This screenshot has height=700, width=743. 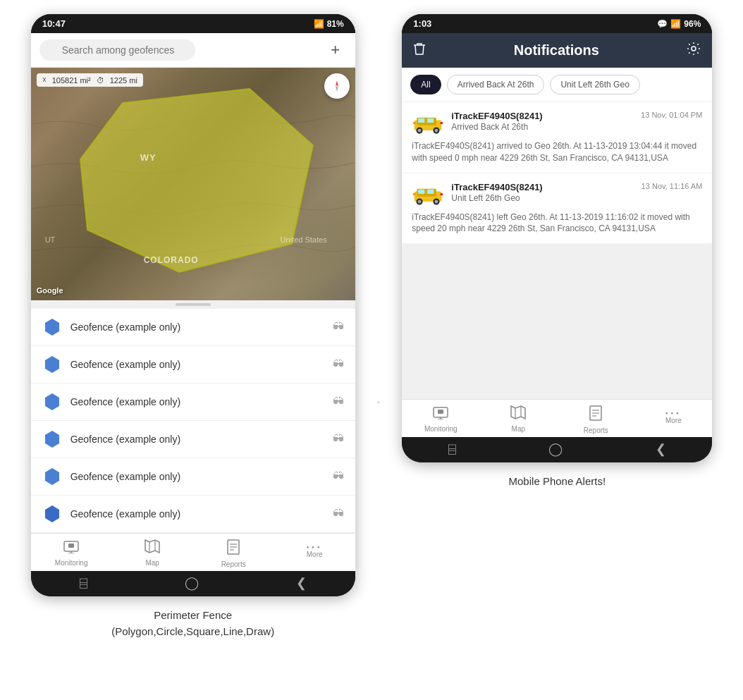 What do you see at coordinates (72, 554) in the screenshot?
I see `nav-monitoring: Monitoring` at bounding box center [72, 554].